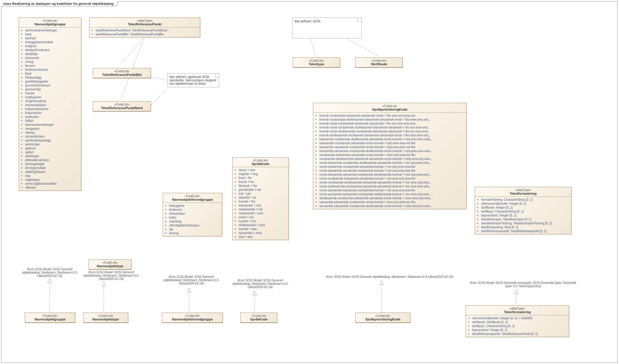 The height and width of the screenshot is (364, 619). What do you see at coordinates (517, 308) in the screenshot?
I see `stereotype: «dataType»` at bounding box center [517, 308].